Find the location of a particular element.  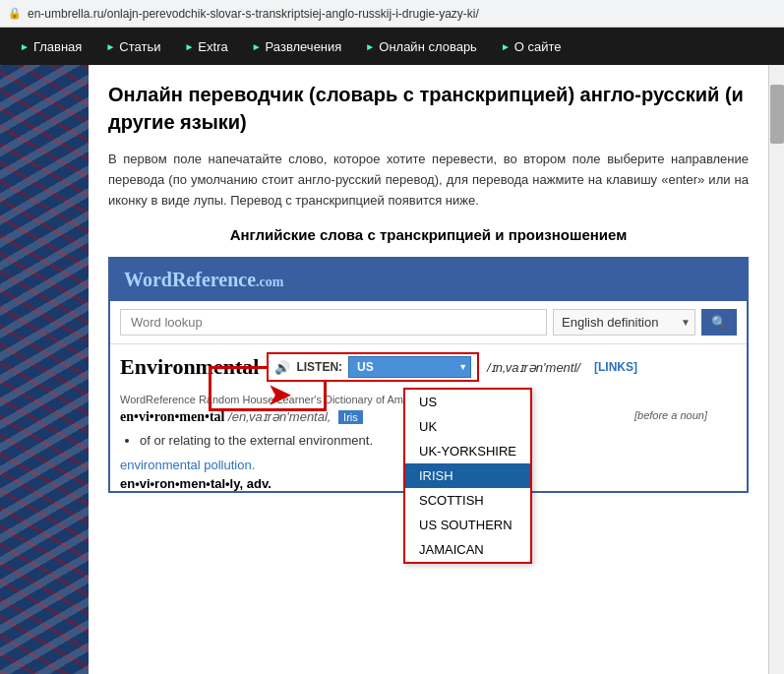

nav-item-home: ► Главная is located at coordinates (51, 47).